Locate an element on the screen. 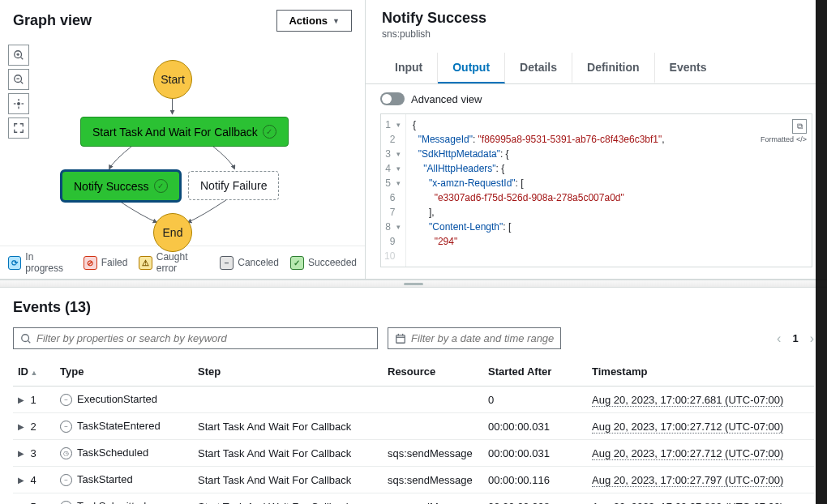 Image resolution: width=827 pixels, height=504 pixels. tab-input: Input is located at coordinates (409, 68).